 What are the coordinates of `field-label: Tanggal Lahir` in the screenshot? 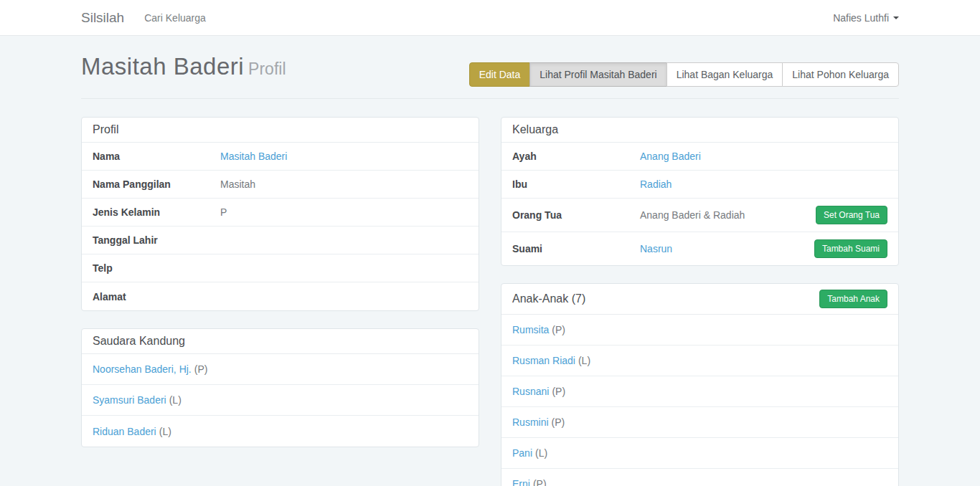 It's located at (156, 240).